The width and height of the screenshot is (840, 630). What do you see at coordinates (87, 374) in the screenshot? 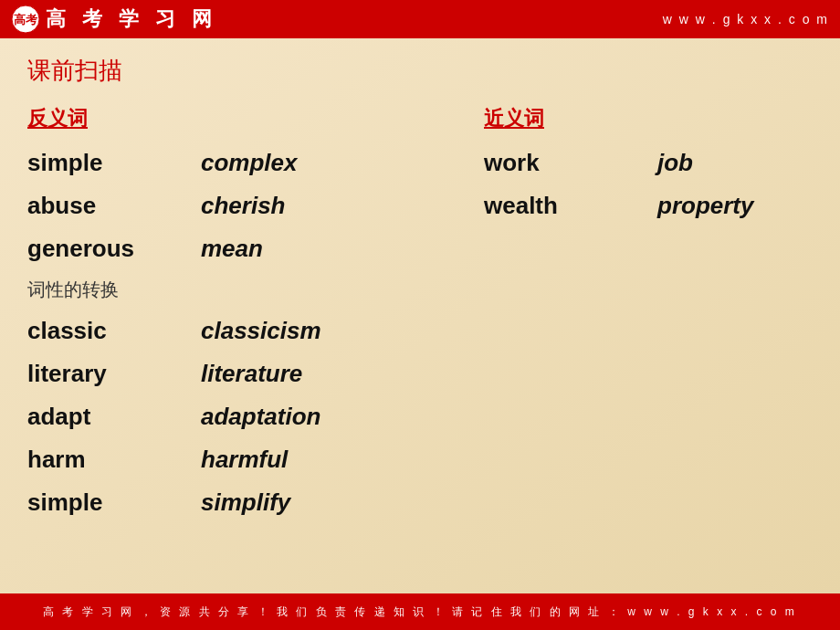
I see `pos-left-1: literary` at bounding box center [87, 374].